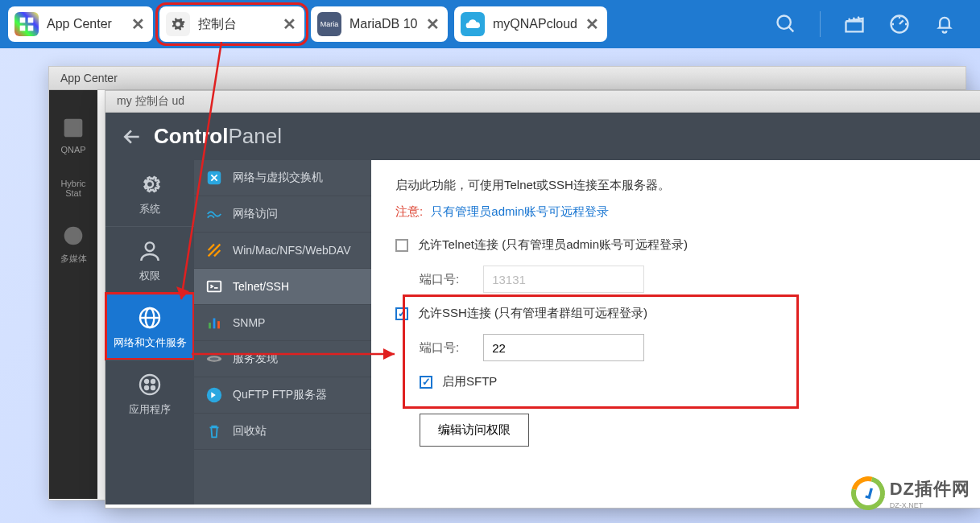 This screenshot has height=523, width=980. What do you see at coordinates (854, 24) in the screenshot?
I see `clapper-icon` at bounding box center [854, 24].